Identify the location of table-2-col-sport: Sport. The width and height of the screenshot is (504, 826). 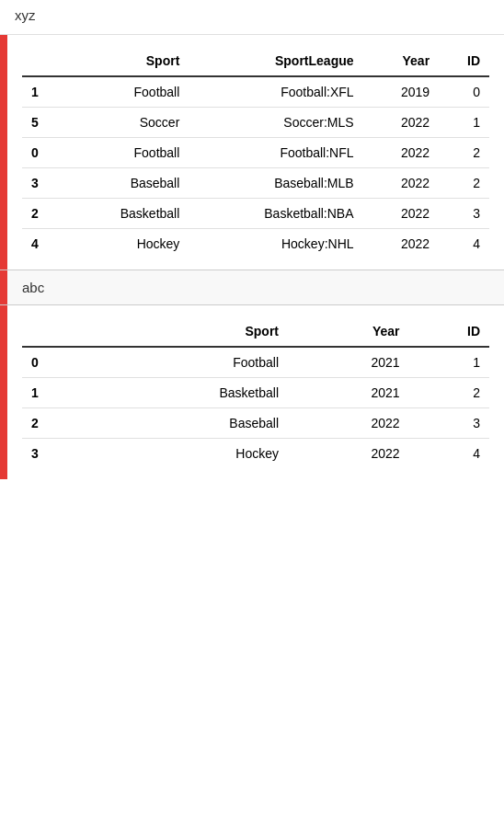
(188, 333).